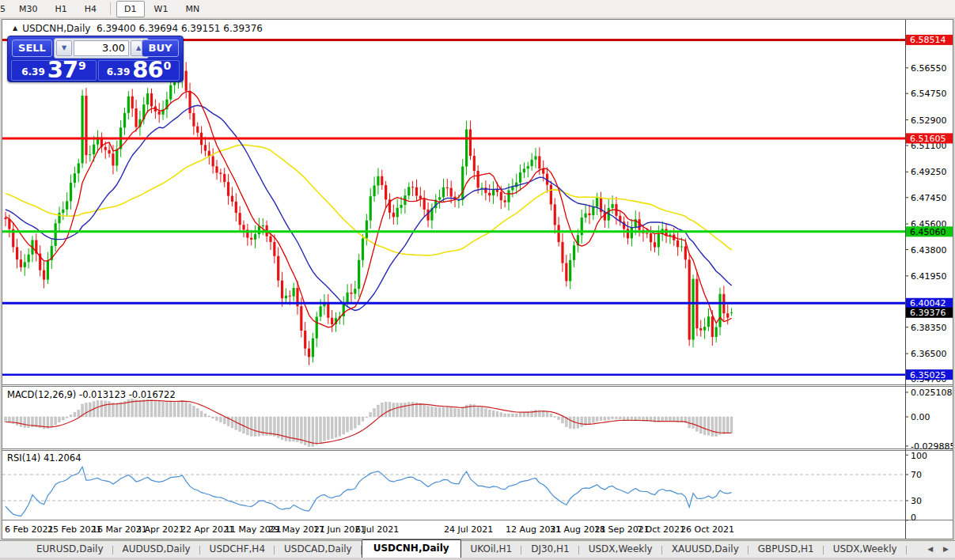 The height and width of the screenshot is (560, 955). Describe the element at coordinates (453, 529) in the screenshot. I see `date-axis: 6 Feb 202125 Feb 202116 Mar 20213 Apr 20…` at that location.